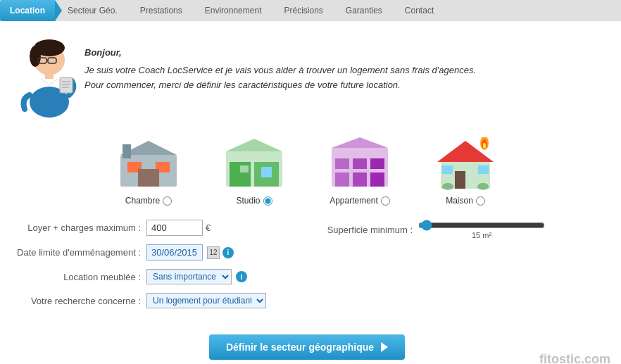 This screenshot has height=364, width=621. What do you see at coordinates (242, 277) in the screenshot?
I see `info-icon-meublee: i` at bounding box center [242, 277].